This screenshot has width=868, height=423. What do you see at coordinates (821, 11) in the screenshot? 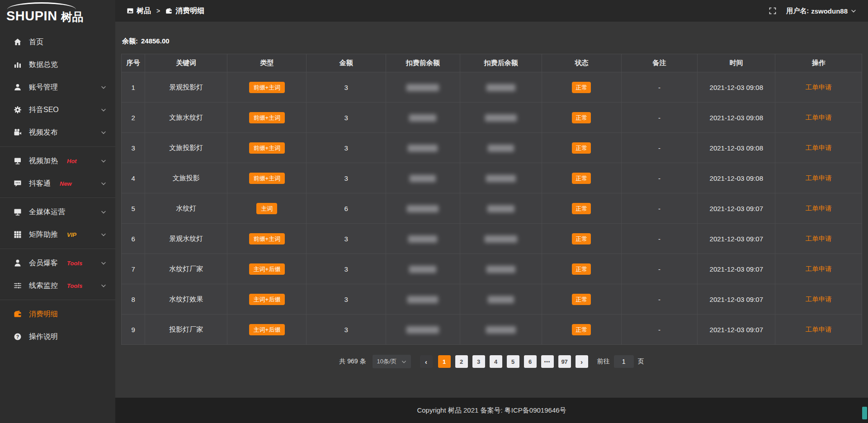
I see `user-menu: 用户名: zswodun88` at bounding box center [821, 11].